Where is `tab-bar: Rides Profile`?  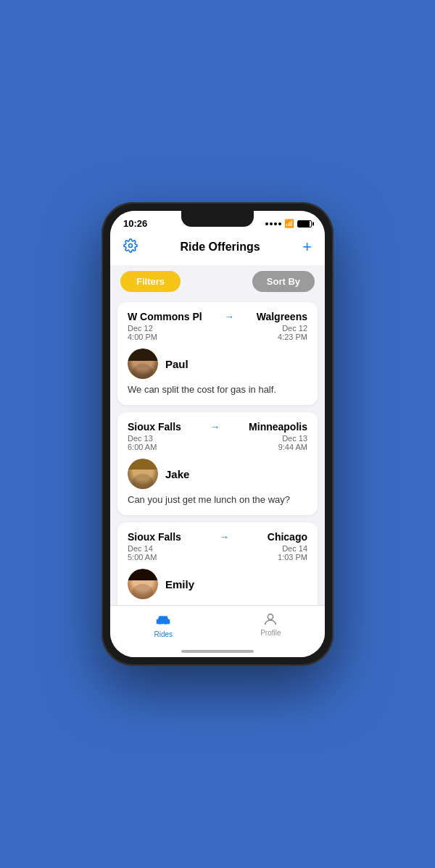
tab-bar: Rides Profile is located at coordinates (218, 626).